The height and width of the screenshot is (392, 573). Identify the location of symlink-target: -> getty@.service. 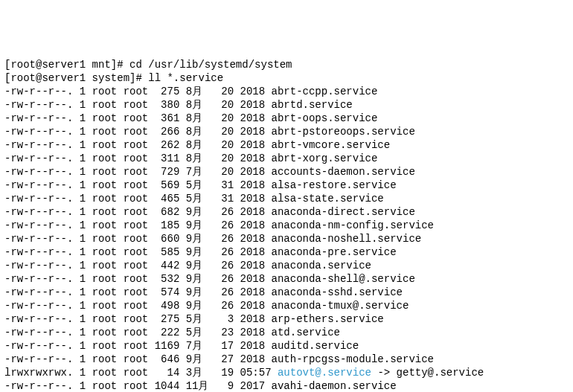
(427, 373).